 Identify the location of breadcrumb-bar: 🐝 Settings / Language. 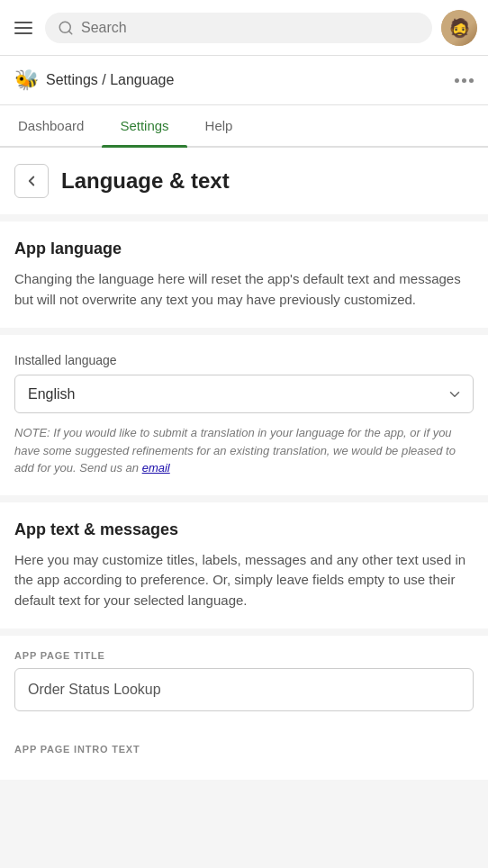
(244, 81).